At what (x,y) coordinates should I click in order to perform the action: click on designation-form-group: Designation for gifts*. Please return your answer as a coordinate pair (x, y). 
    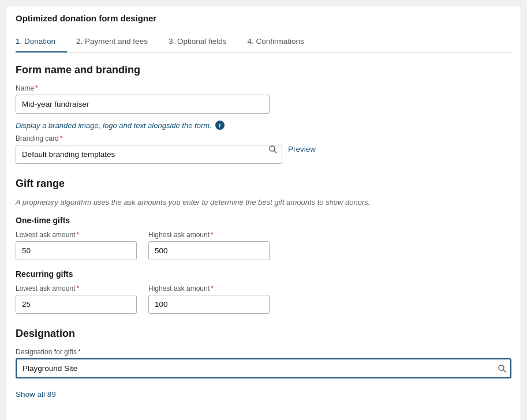
    Looking at the image, I should click on (263, 363).